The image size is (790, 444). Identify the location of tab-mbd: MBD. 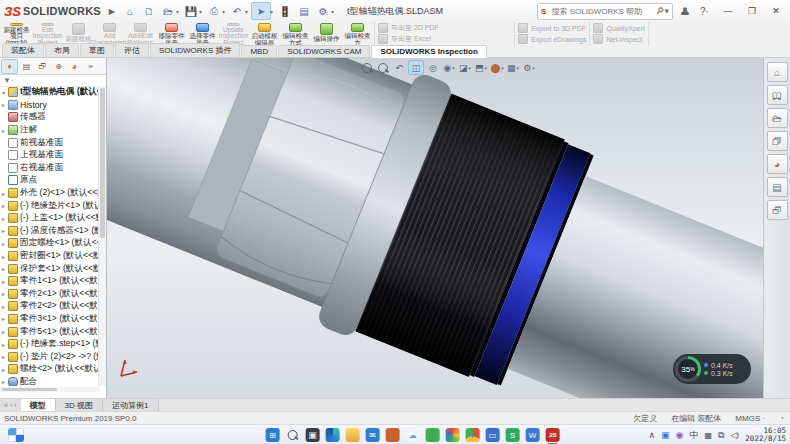
(259, 51).